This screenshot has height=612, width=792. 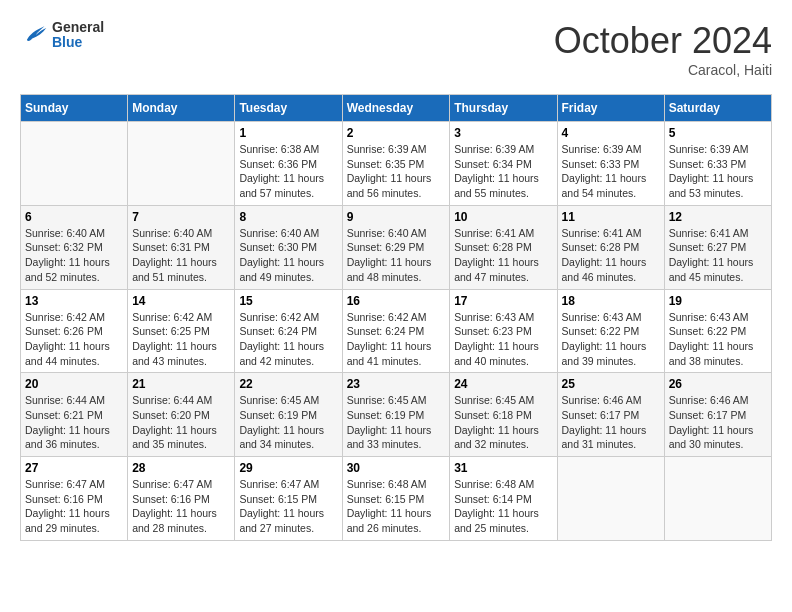 I want to click on calendar-cell: 13Sunrise: 6:42 AM Sunset: 6:26 PM Dayli…, so click(x=74, y=331).